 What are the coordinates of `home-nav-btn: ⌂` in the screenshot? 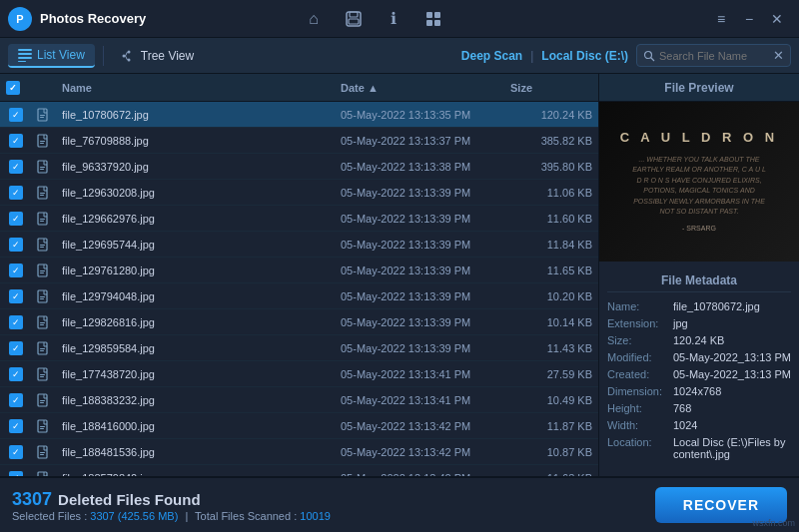 It's located at (314, 19).